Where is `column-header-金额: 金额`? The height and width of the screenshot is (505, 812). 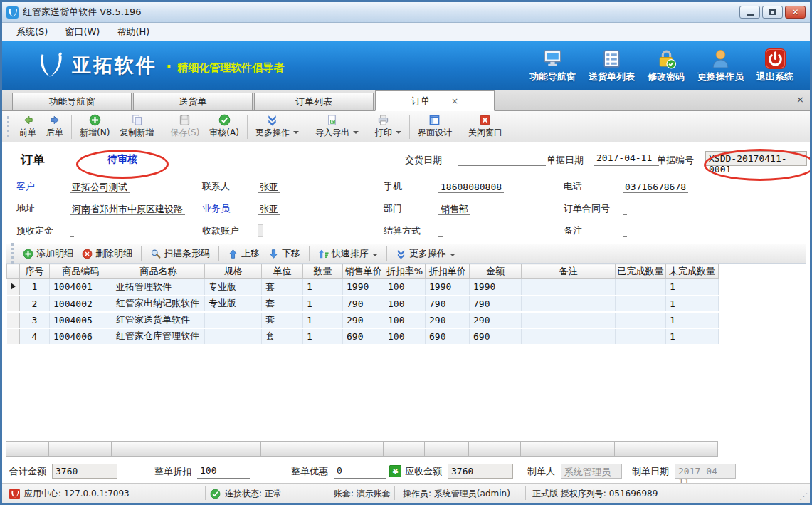 column-header-金额: 金额 is located at coordinates (495, 272).